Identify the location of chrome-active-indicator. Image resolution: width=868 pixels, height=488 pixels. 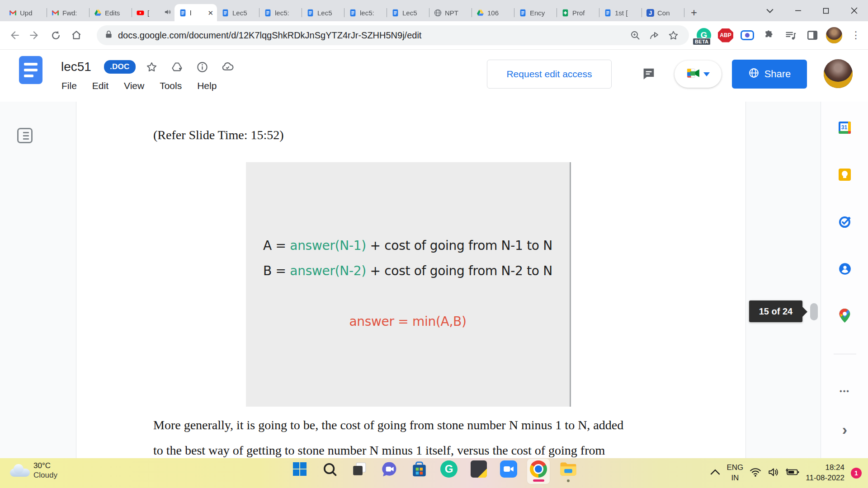
(539, 481).